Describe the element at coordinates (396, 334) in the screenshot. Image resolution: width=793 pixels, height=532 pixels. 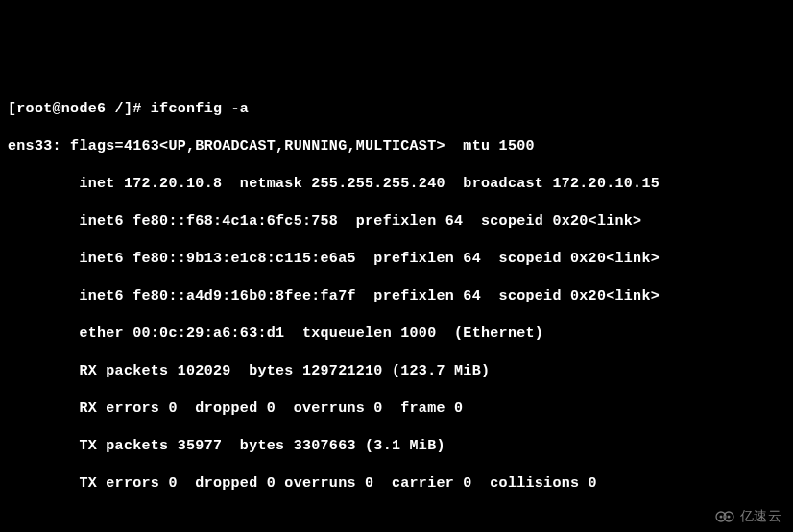
I see `iface-ens33-ether: ether 00:0c:29:a6:63:d1 txqueuelen 1000 …` at that location.